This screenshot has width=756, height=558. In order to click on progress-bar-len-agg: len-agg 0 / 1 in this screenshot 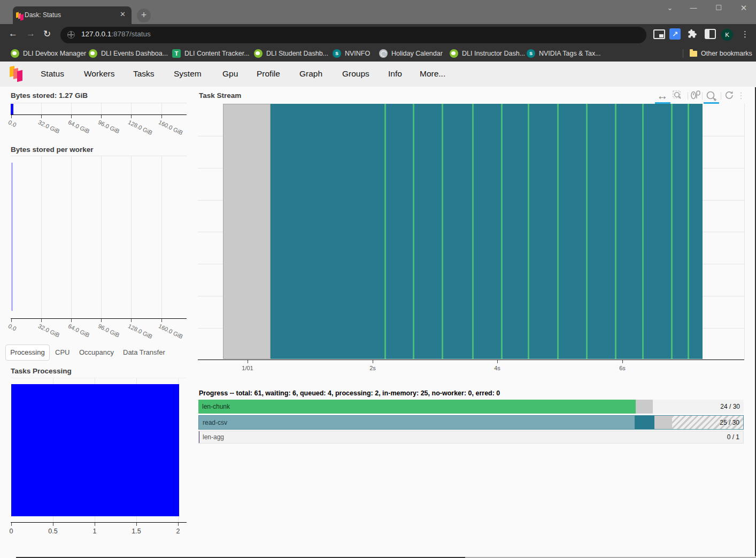, I will do `click(471, 437)`.